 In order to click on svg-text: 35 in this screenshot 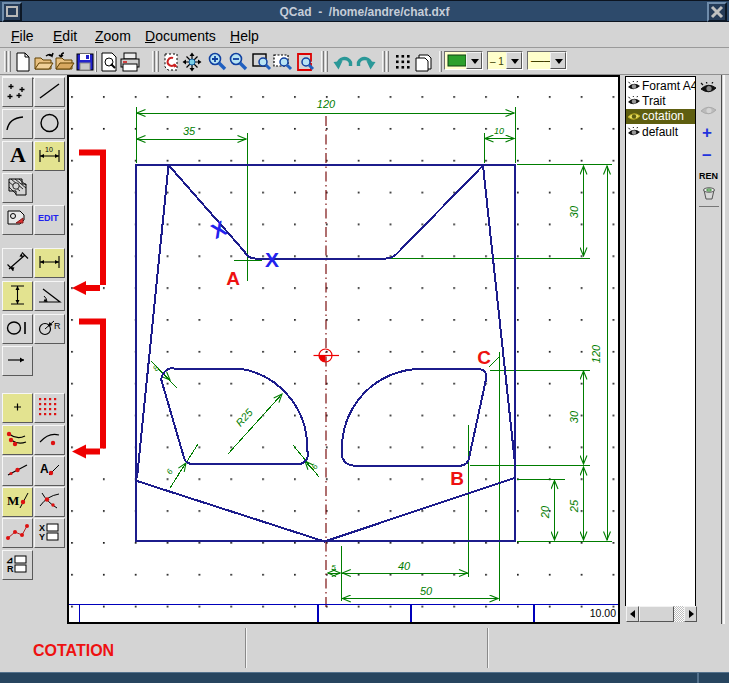, I will do `click(190, 131)`.